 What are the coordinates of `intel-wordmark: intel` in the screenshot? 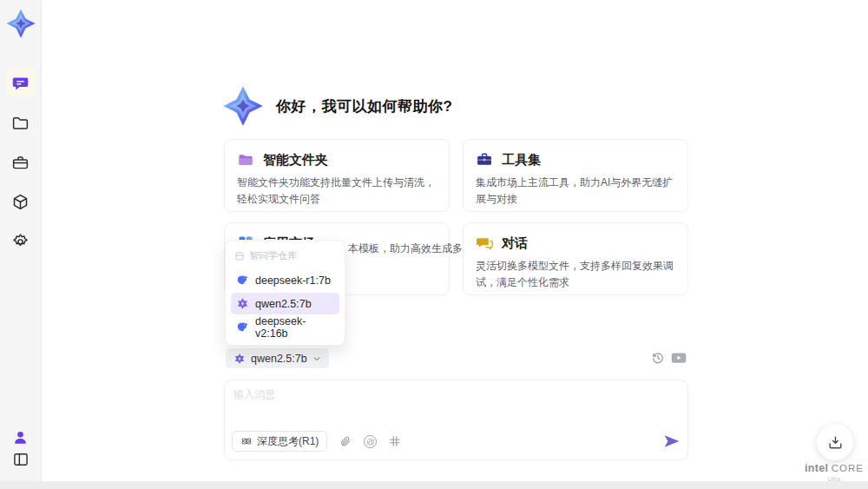 It's located at (816, 468).